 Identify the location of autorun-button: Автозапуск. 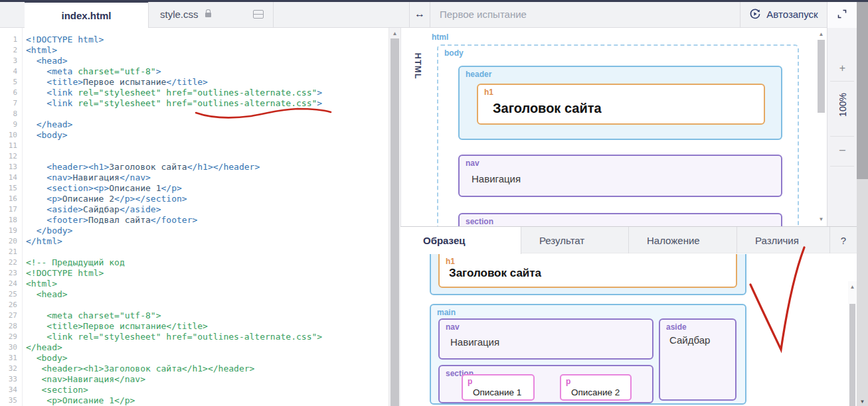
(784, 14).